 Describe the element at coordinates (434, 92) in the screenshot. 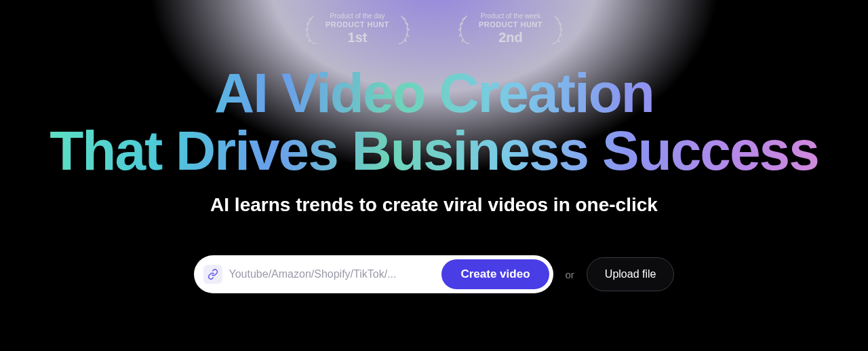

I see `hero-title-line1: AI Video Creation` at that location.